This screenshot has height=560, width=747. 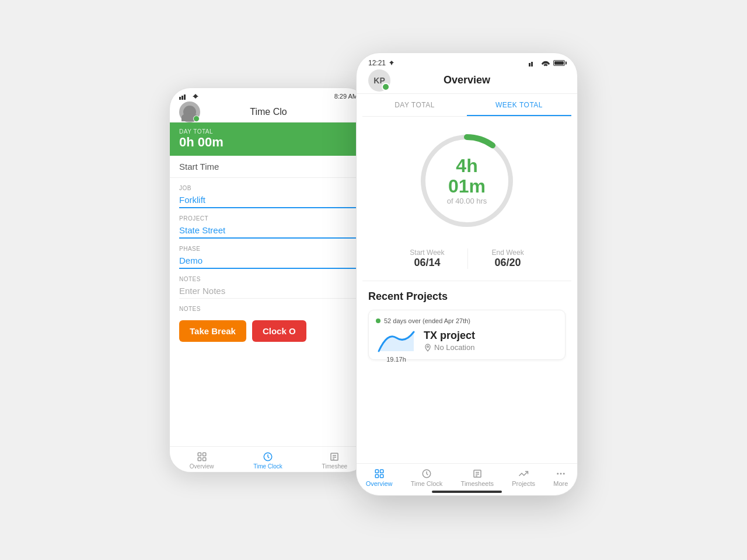 I want to click on bg-nav-overview-label: Overview, so click(x=202, y=467).